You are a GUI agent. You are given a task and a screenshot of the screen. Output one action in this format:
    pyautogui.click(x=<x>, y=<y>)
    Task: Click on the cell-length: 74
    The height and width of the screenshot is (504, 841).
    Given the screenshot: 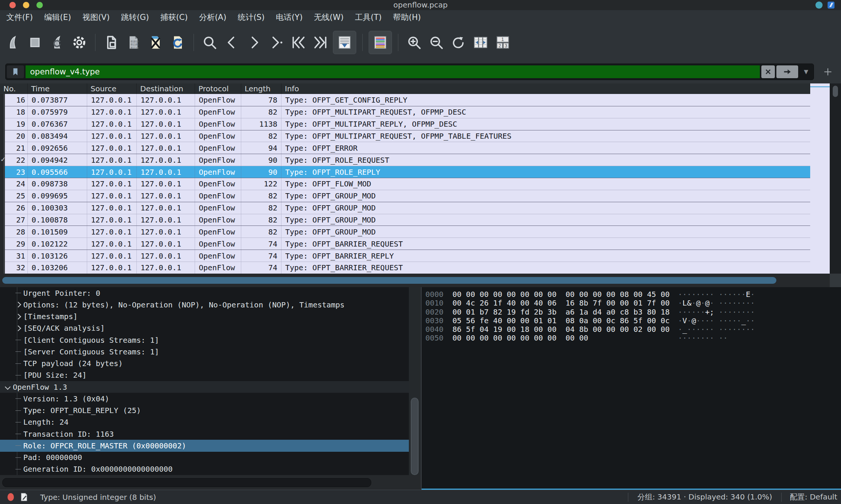 What is the action you would take?
    pyautogui.click(x=262, y=268)
    